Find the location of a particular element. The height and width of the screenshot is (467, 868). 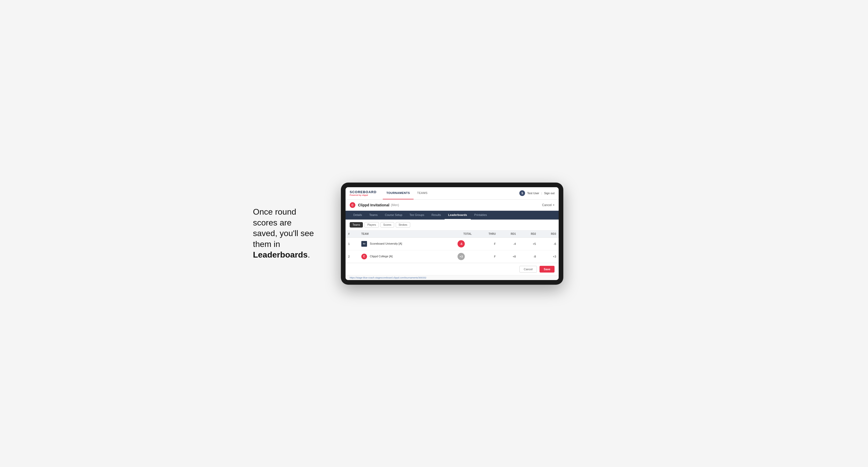

tablet-shell: SCOREBOARD Powered by clippd TOURNAMENTS… is located at coordinates (452, 234).